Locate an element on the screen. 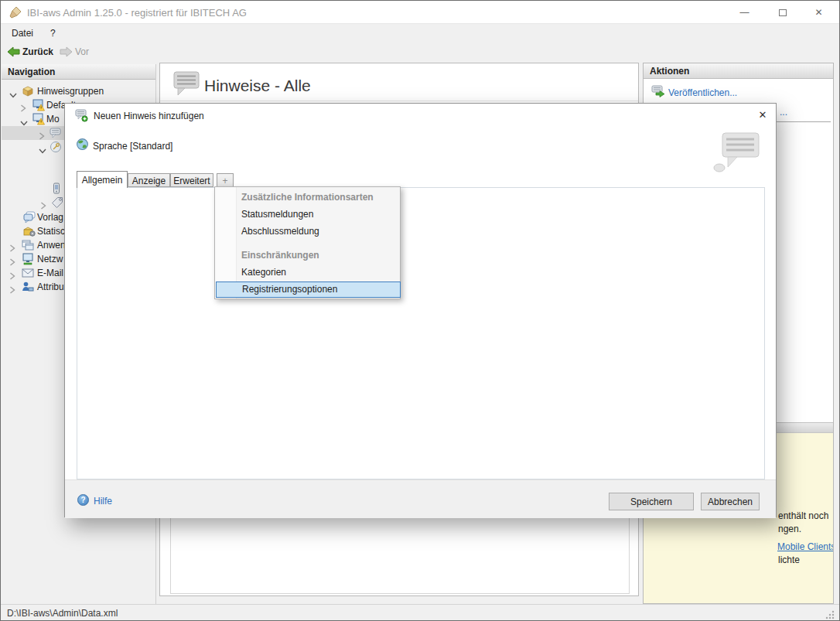 The width and height of the screenshot is (840, 621). publish-link: Veröffentlichen... is located at coordinates (702, 93).